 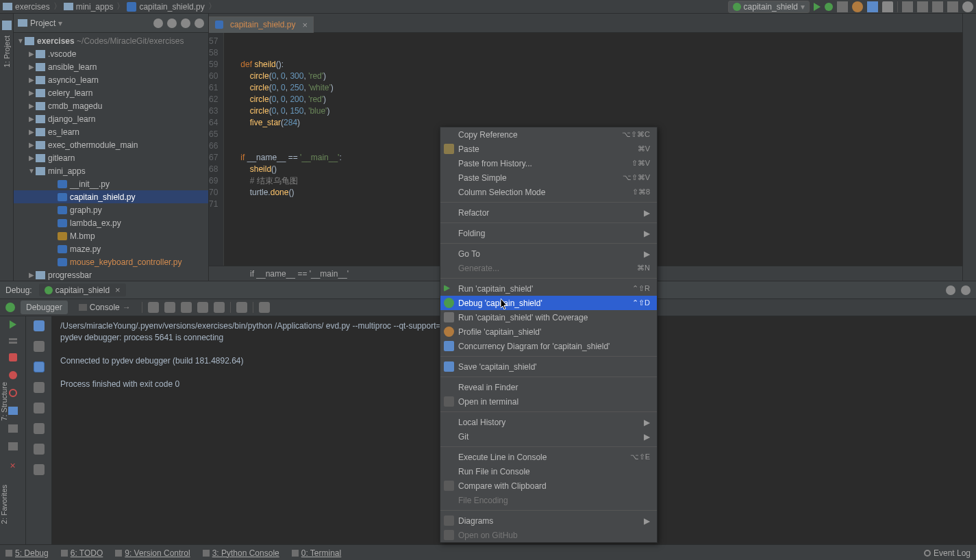 What do you see at coordinates (549, 471) in the screenshot?
I see `context-menu-item: Run File in Console` at bounding box center [549, 471].